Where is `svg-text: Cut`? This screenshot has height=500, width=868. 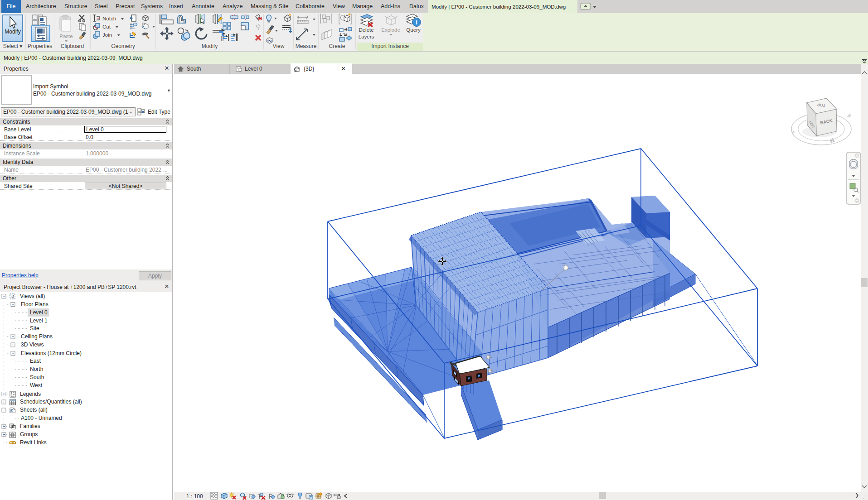 svg-text: Cut is located at coordinates (107, 27).